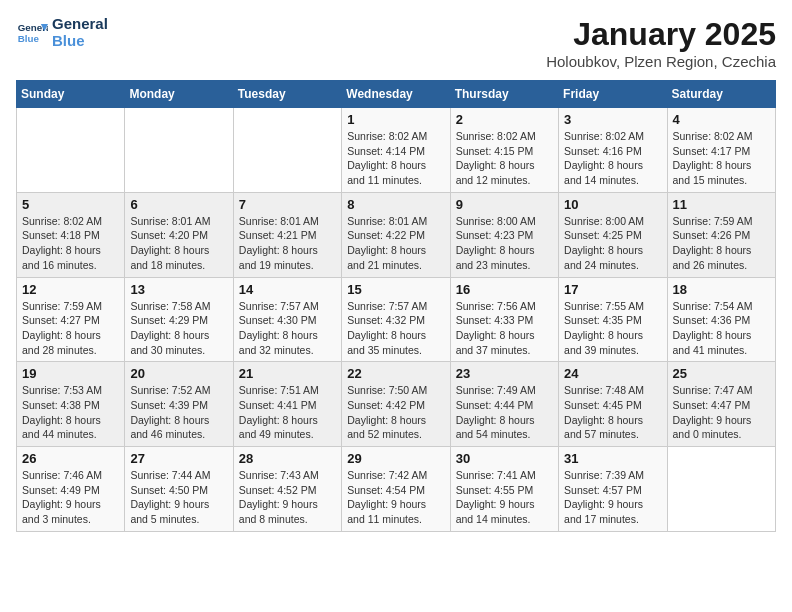  I want to click on calendar-cell: 2Sunrise: 8:02 AMSunset: 4:15 PMDaylight…, so click(504, 150).